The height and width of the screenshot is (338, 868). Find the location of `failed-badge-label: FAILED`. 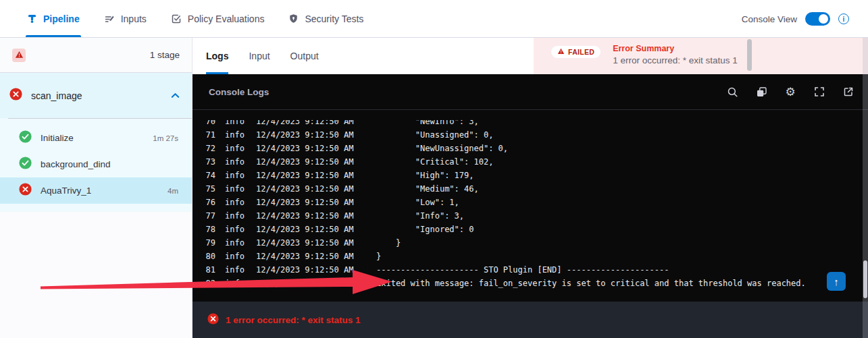

failed-badge-label: FAILED is located at coordinates (581, 52).